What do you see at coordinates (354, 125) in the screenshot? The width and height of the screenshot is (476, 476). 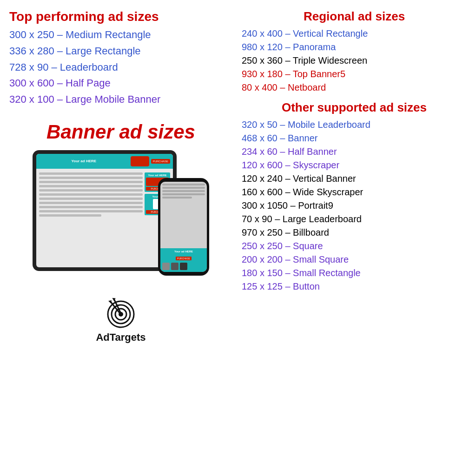 I see `other-item: 320 x 50 – Mobile Leaderboard` at bounding box center [354, 125].